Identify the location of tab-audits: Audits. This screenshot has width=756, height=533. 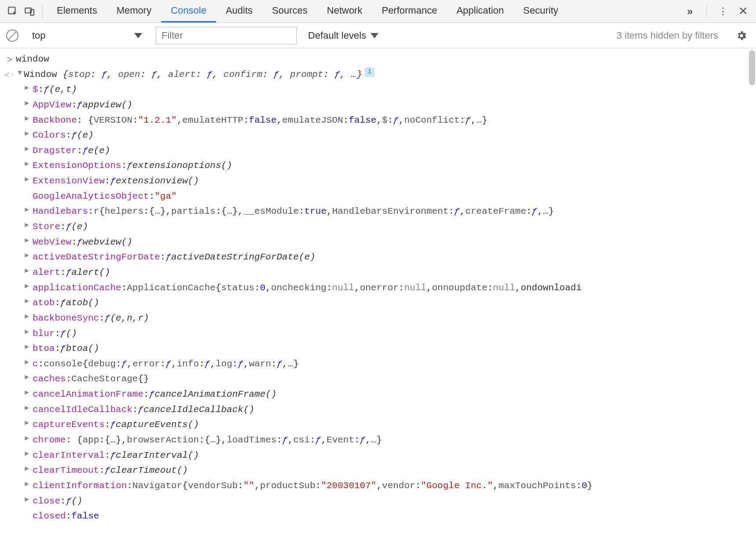
(239, 11).